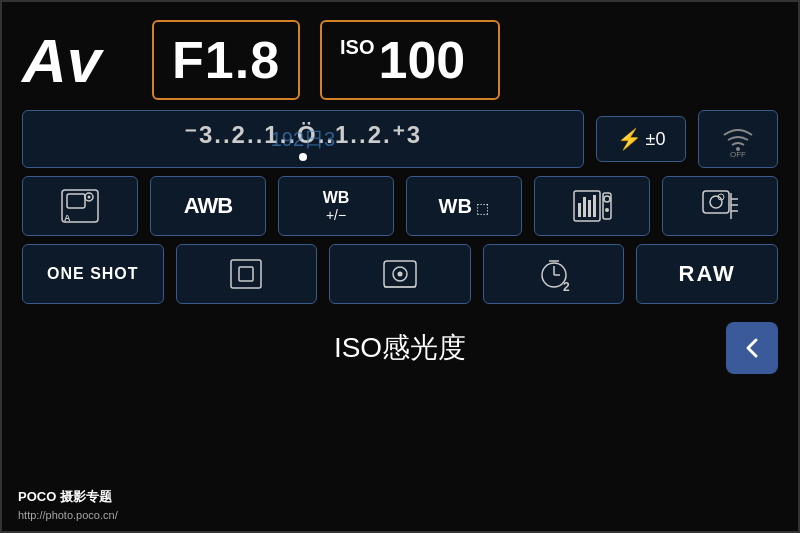  What do you see at coordinates (720, 206) in the screenshot?
I see `custom-cell` at bounding box center [720, 206].